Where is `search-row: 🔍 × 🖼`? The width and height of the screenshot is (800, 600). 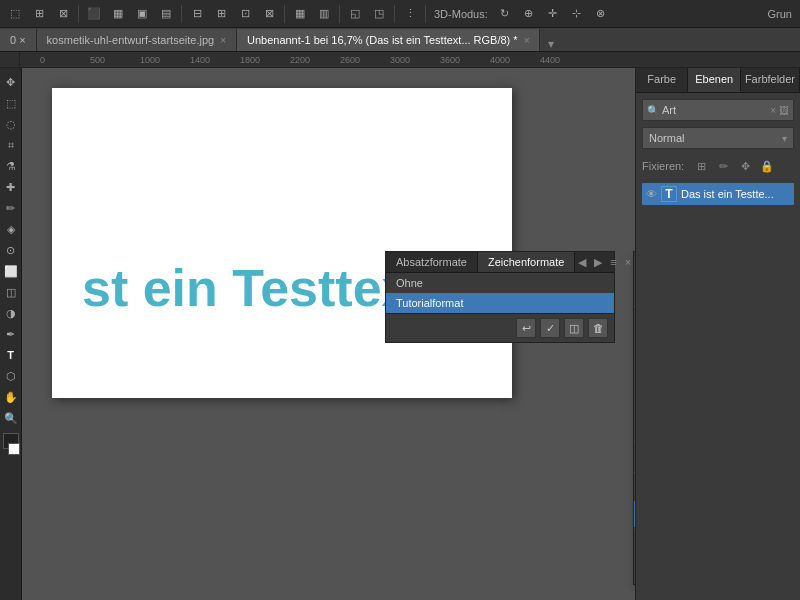 search-row: 🔍 × 🖼 is located at coordinates (718, 110).